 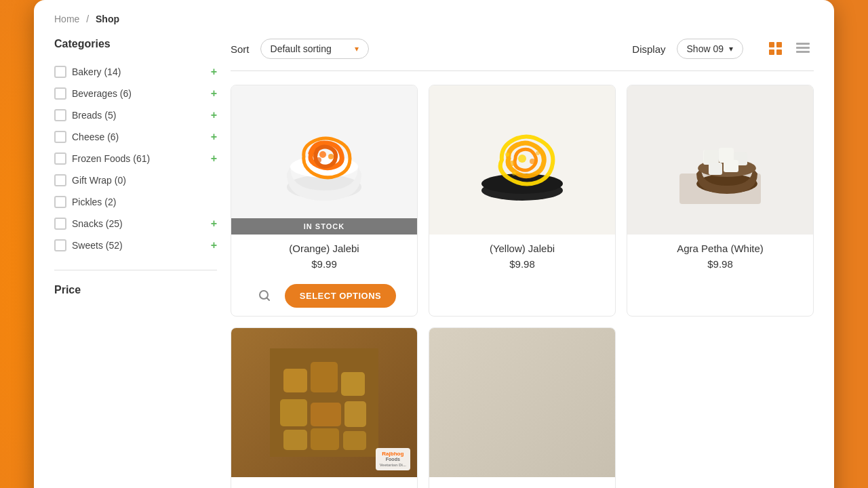 What do you see at coordinates (138, 224) in the screenshot?
I see `snacks-label: Snacks (25)` at bounding box center [138, 224].